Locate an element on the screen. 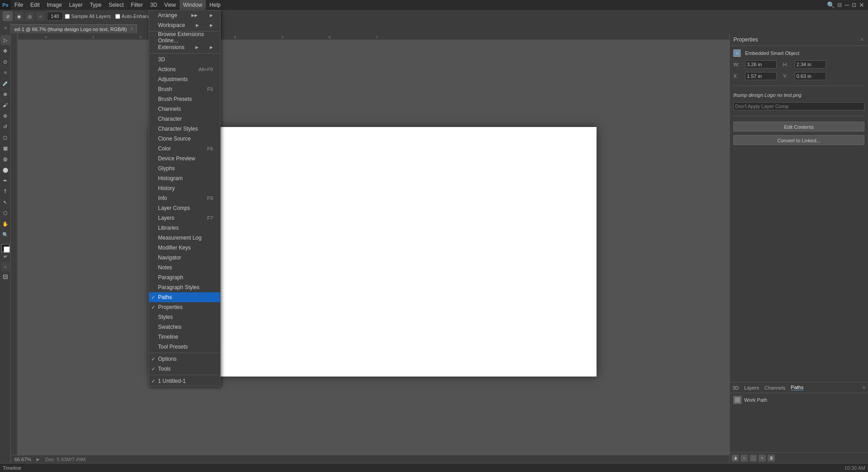 The width and height of the screenshot is (868, 472). tool-clone: ⊛ is located at coordinates (5, 116).